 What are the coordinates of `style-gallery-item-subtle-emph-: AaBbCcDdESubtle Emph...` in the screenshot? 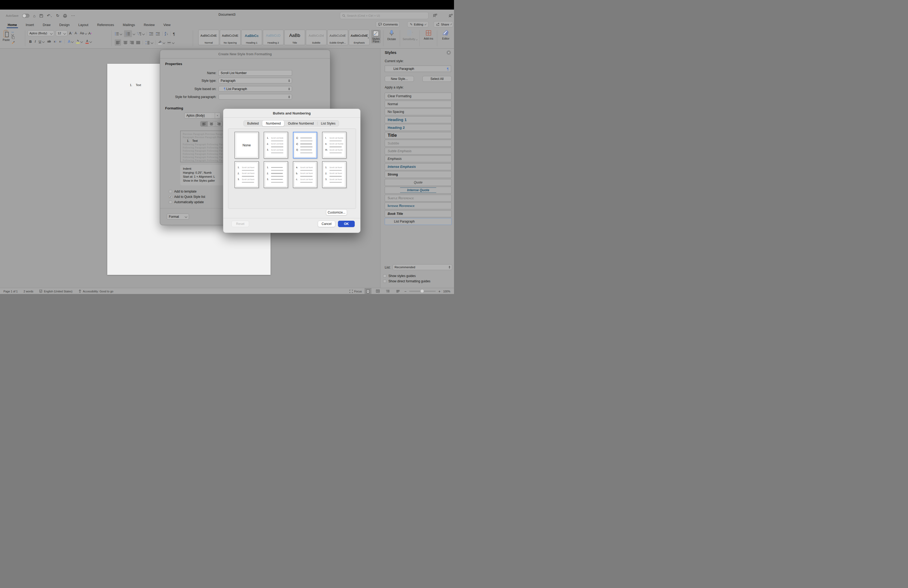 It's located at (338, 37).